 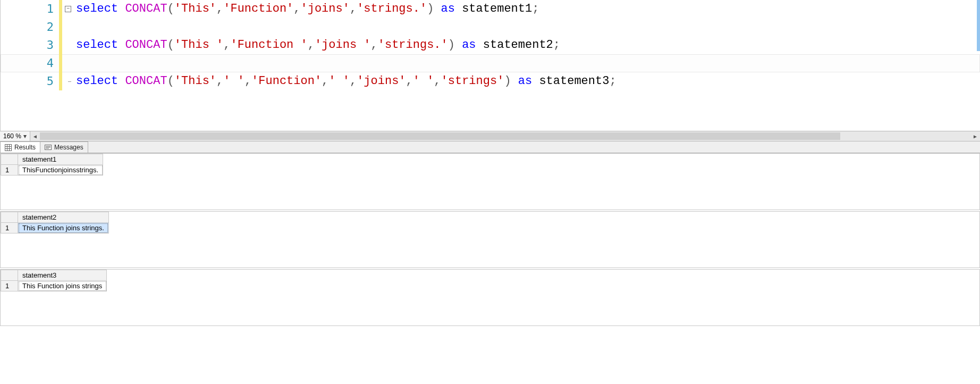 What do you see at coordinates (440, 136) in the screenshot?
I see `scroll-thumb` at bounding box center [440, 136].